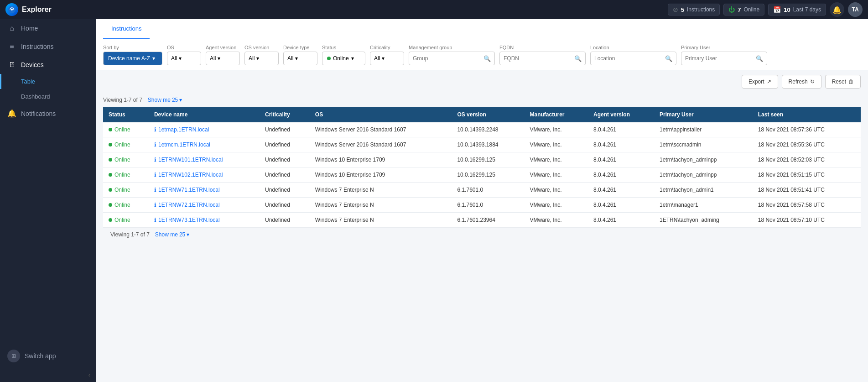 The width and height of the screenshot is (868, 382). I want to click on cell-last-seen-0: 18 Nov 2021 08:57:36 UTC, so click(806, 130).